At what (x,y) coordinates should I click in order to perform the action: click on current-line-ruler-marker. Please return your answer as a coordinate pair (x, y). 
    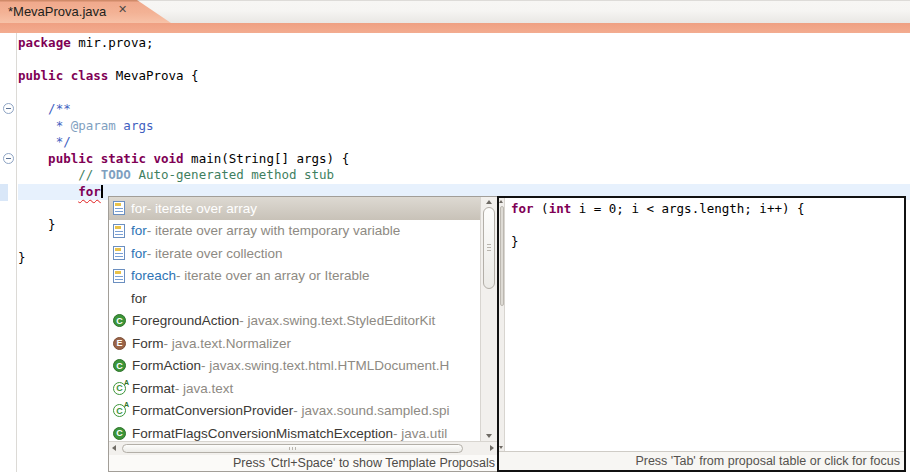
    Looking at the image, I should click on (4, 192).